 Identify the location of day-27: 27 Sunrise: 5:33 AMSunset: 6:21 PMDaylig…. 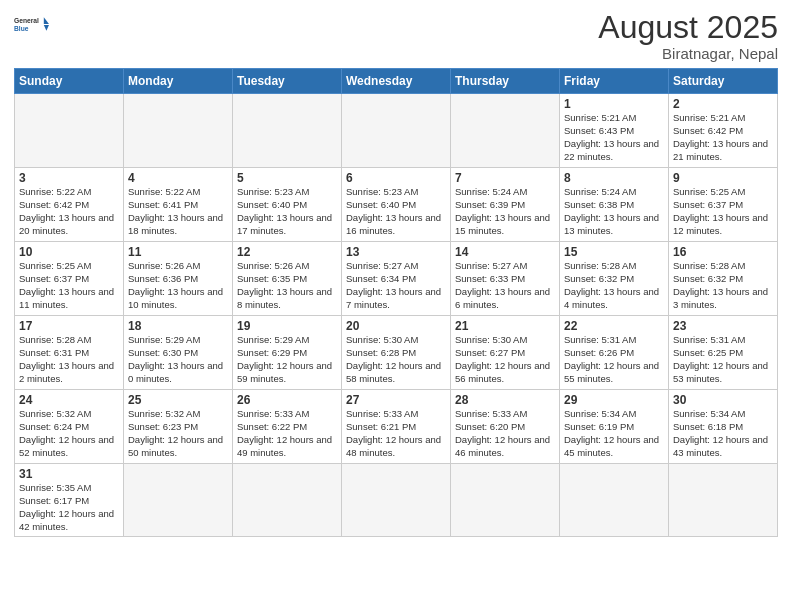
(396, 427).